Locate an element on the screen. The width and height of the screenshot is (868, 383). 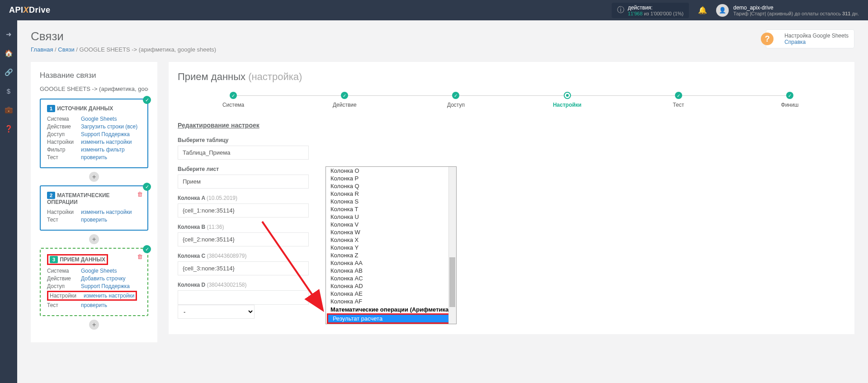
dropdown-item: Колонка V is located at coordinates (391, 224).